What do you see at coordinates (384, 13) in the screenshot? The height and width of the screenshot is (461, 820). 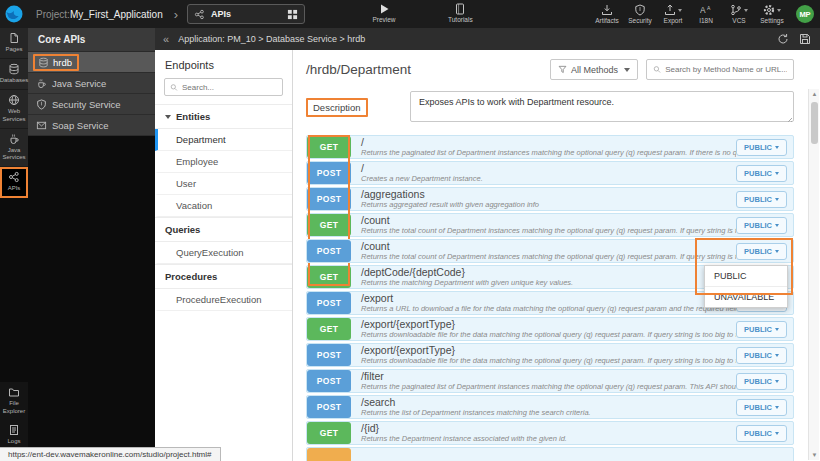 I see `preview-button: Preview` at bounding box center [384, 13].